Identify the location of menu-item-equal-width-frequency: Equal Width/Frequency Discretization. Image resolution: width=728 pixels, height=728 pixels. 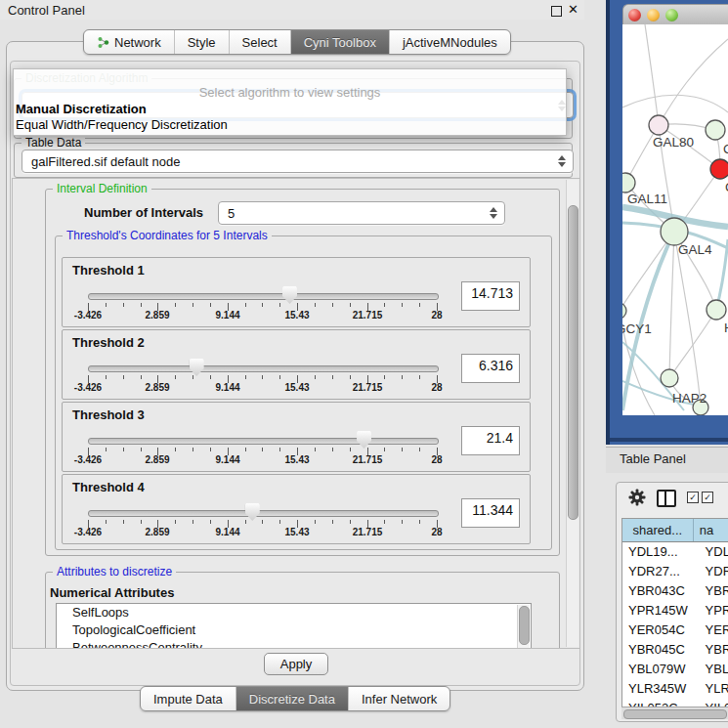
(121, 125).